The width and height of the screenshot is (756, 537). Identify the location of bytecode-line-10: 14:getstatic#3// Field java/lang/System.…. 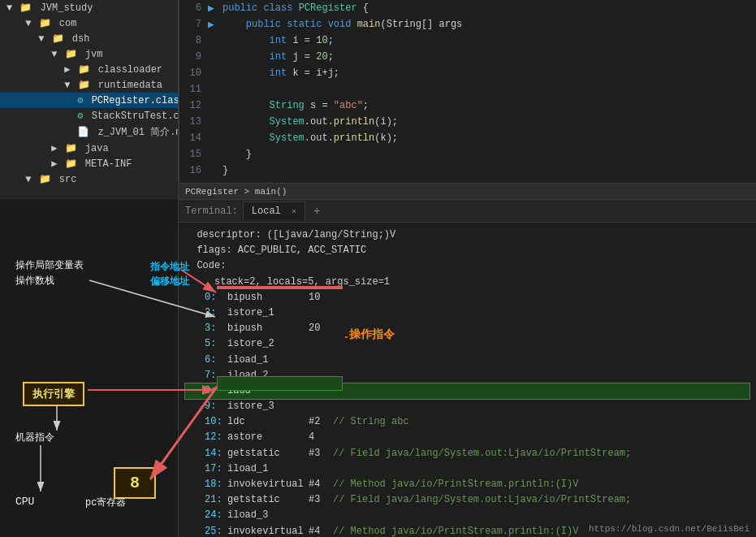
(468, 453).